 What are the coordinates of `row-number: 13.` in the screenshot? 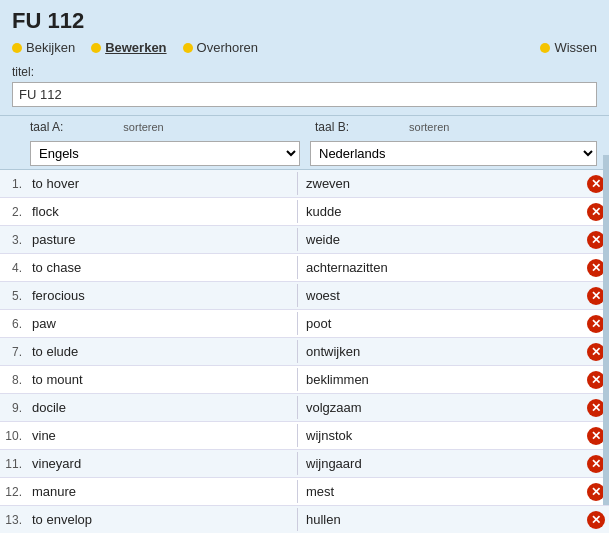 It's located at (13, 520).